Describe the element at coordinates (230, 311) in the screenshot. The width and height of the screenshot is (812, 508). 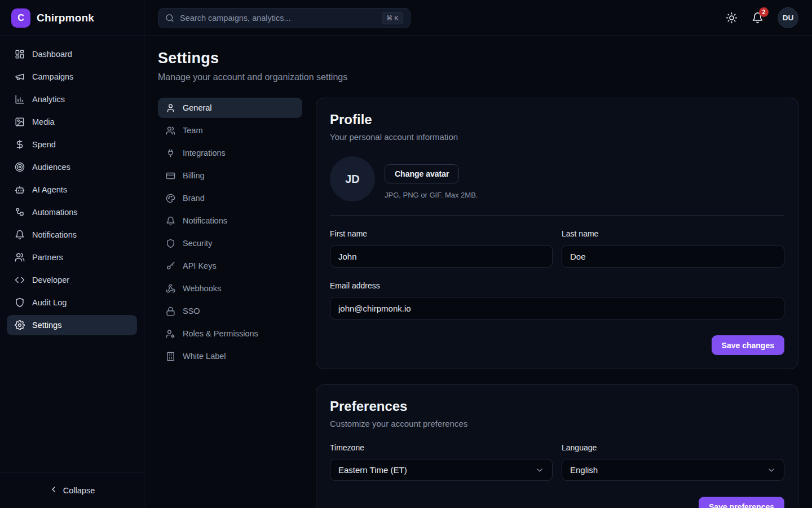
I see `settings-nav-item-sso: SSO` at that location.